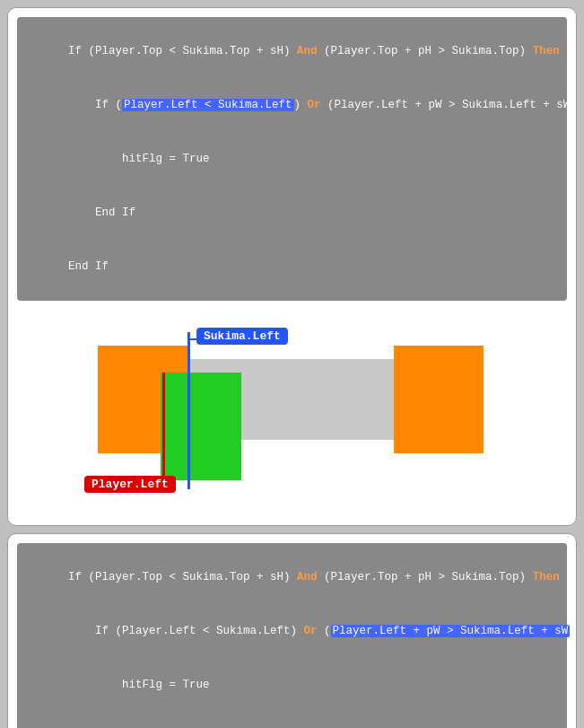 This screenshot has width=584, height=728. I want to click on sukima-left-label: Sukima.Left, so click(242, 336).